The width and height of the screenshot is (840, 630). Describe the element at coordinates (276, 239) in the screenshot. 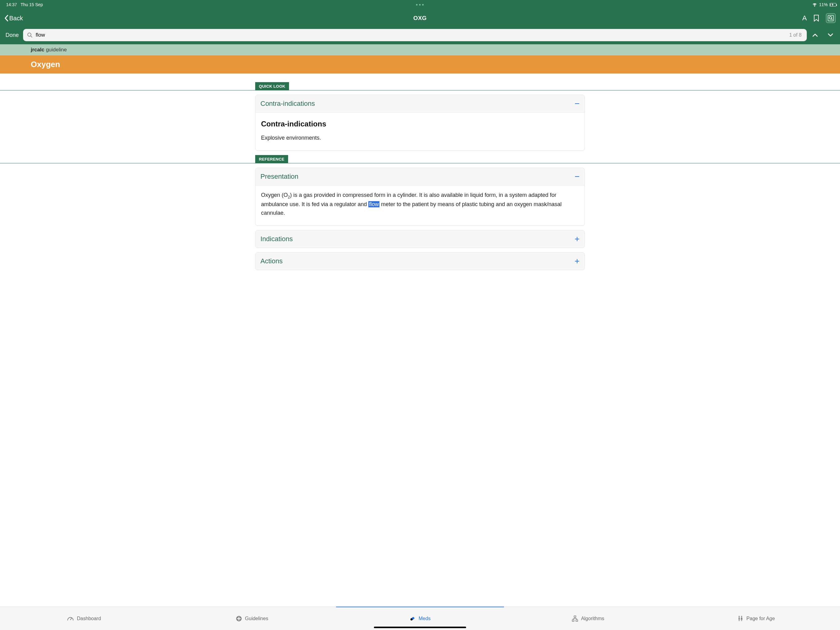

I see `card-title: Indications` at that location.